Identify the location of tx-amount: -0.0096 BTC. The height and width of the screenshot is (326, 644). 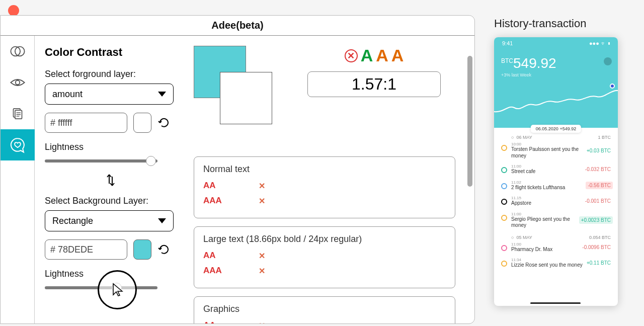
(597, 248).